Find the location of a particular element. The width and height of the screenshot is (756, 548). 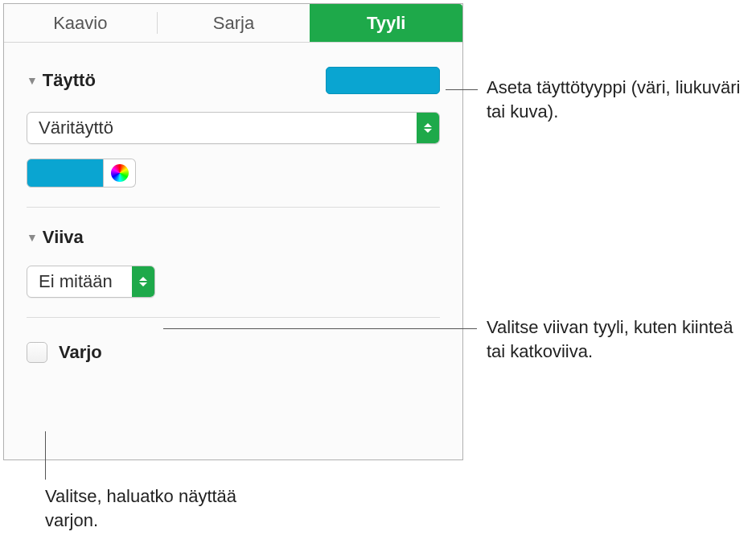

line-header: ▼ Viiva is located at coordinates (233, 228).